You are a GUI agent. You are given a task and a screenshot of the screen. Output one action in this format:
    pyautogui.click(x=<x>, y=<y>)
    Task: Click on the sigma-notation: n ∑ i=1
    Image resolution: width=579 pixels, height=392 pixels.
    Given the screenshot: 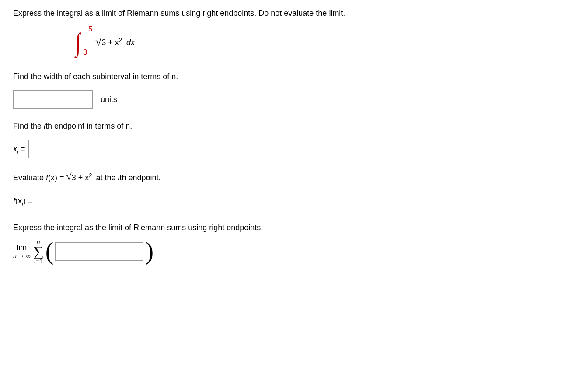 What is the action you would take?
    pyautogui.click(x=38, y=252)
    